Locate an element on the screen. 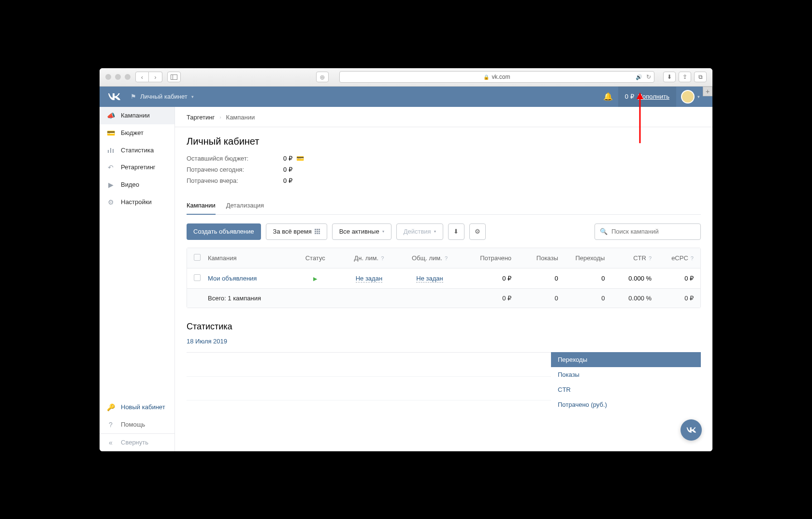 Image resolution: width=812 pixels, height=519 pixels. th-status: Статус is located at coordinates (315, 258).